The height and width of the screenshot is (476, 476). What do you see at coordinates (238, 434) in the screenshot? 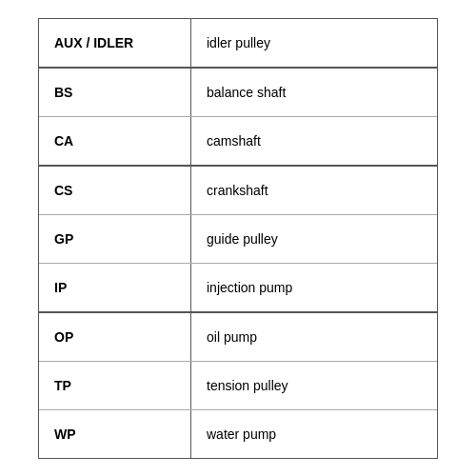
I see `table-row: WPwater pump` at bounding box center [238, 434].